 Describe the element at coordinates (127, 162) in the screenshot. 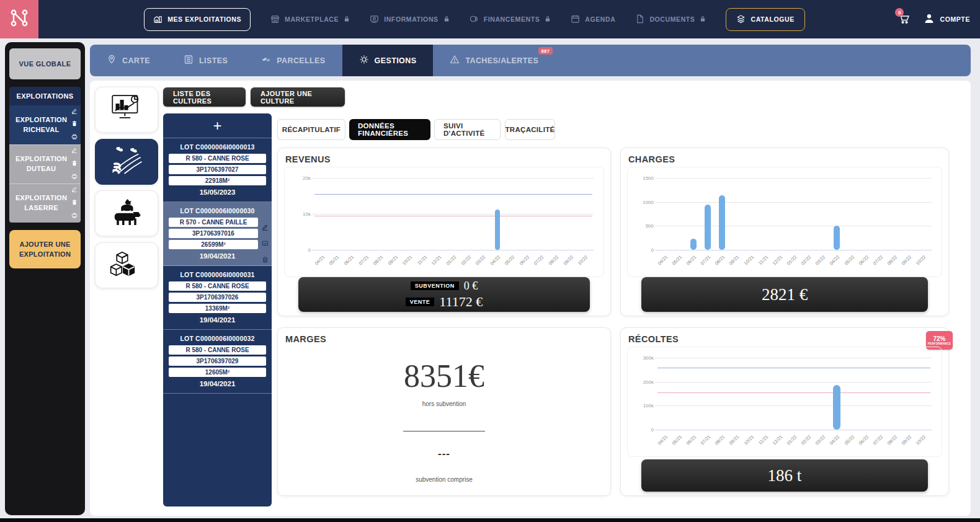

I see `cultures-field-icon` at that location.